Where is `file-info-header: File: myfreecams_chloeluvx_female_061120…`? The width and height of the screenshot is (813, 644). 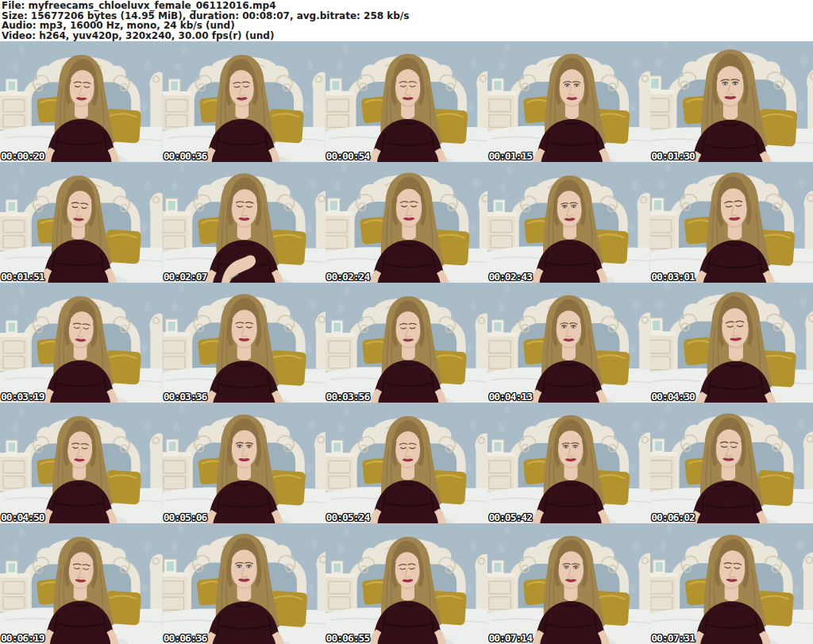 file-info-header: File: myfreecams_chloeluvx_female_061120… is located at coordinates (406, 21).